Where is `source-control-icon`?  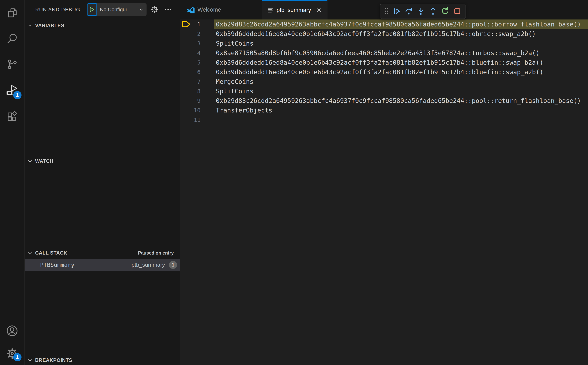 source-control-icon is located at coordinates (12, 64).